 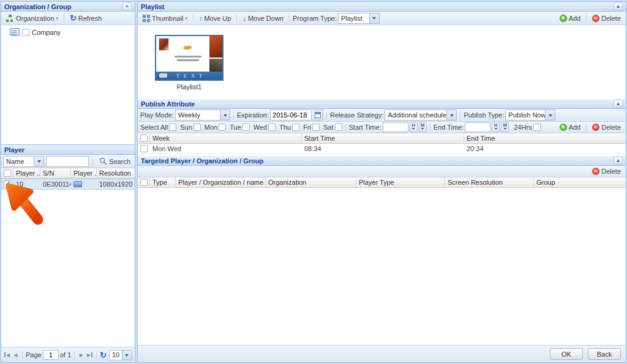 I want to click on schedule-row-item: Mon Wed 08:34 20:34, so click(x=382, y=149).